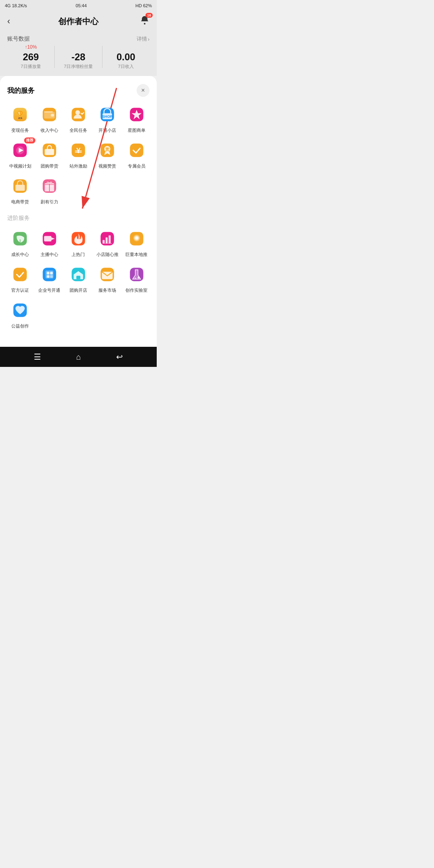  Describe the element at coordinates (20, 310) in the screenshot. I see `service-icon-gongyi` at that location.